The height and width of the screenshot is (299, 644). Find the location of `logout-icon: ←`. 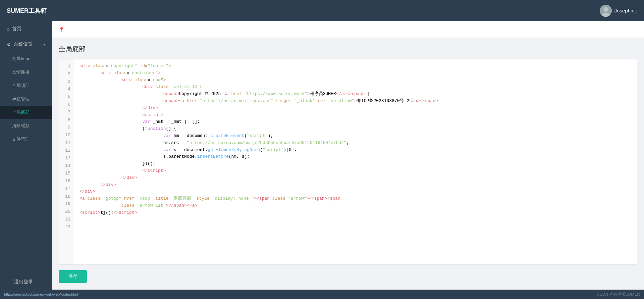

logout-icon: ← is located at coordinates (9, 282).